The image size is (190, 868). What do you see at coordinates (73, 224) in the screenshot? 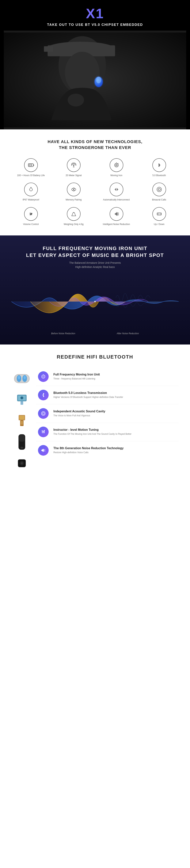
I see `weight-label: Weighing Only 4.6g` at bounding box center [73, 224].